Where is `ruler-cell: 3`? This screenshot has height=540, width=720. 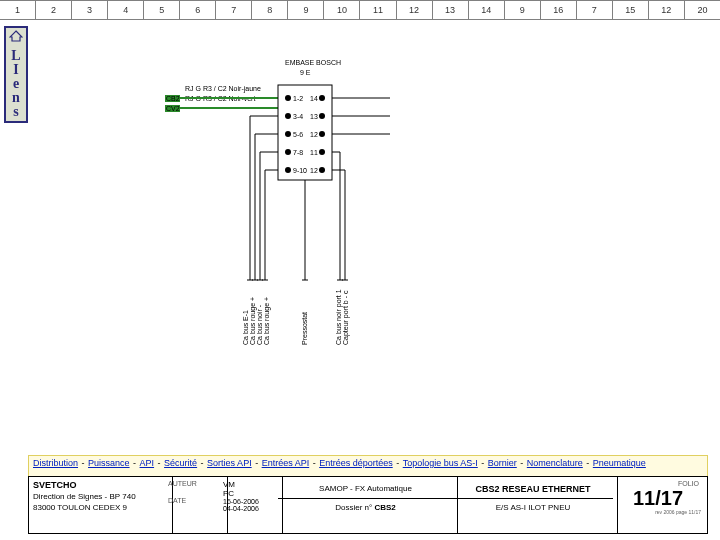
ruler-cell: 3 is located at coordinates (90, 10).